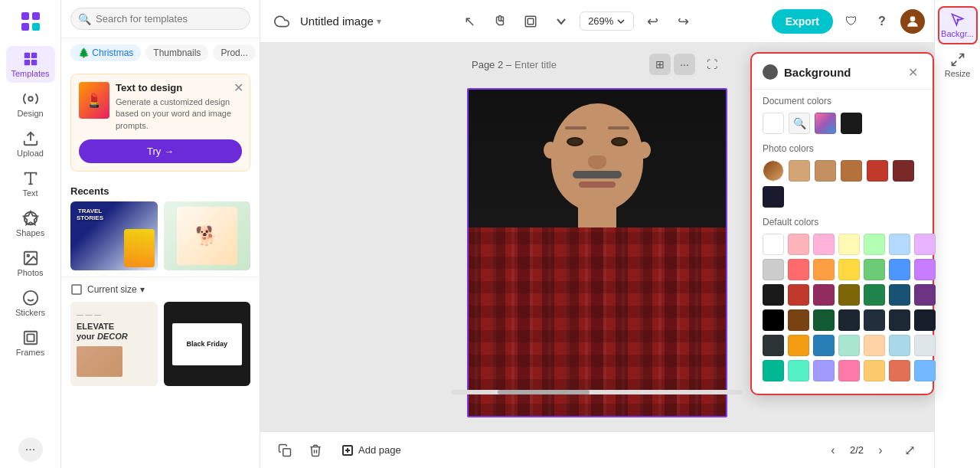 This screenshot has height=468, width=980. I want to click on canvas-scrollbar, so click(597, 392).